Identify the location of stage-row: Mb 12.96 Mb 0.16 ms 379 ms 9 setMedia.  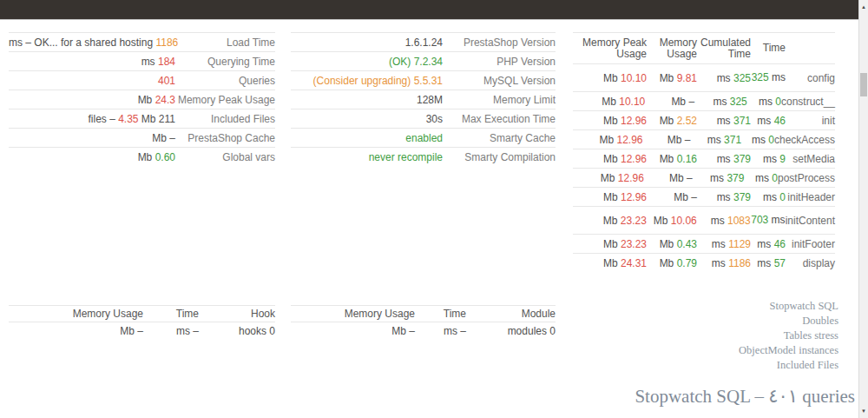
(704, 158).